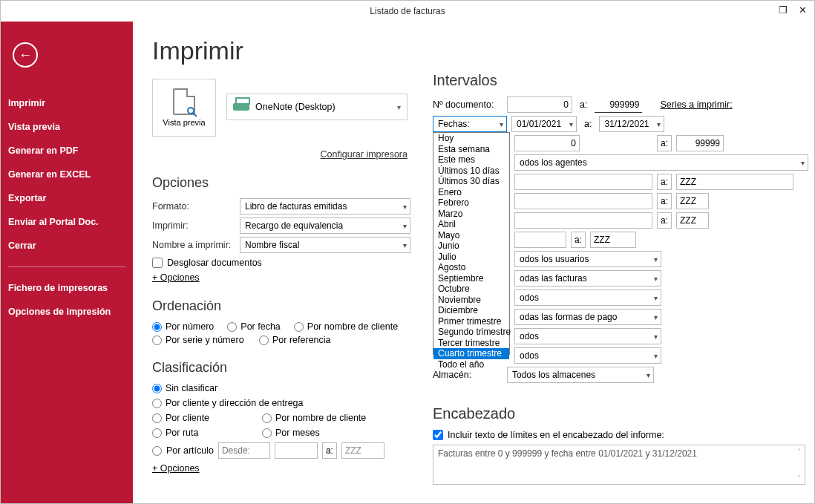  Describe the element at coordinates (67, 151) in the screenshot. I see `sidebar-item-pdf: Generar en PDF` at that location.